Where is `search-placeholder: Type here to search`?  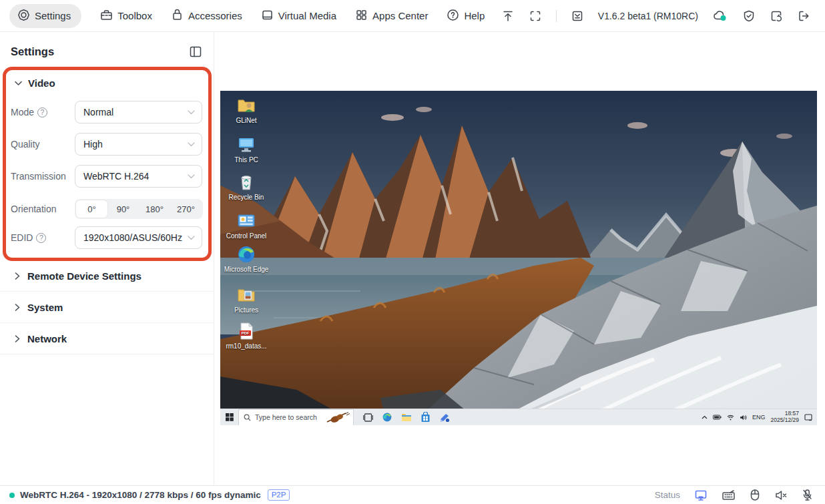
search-placeholder: Type here to search is located at coordinates (286, 417).